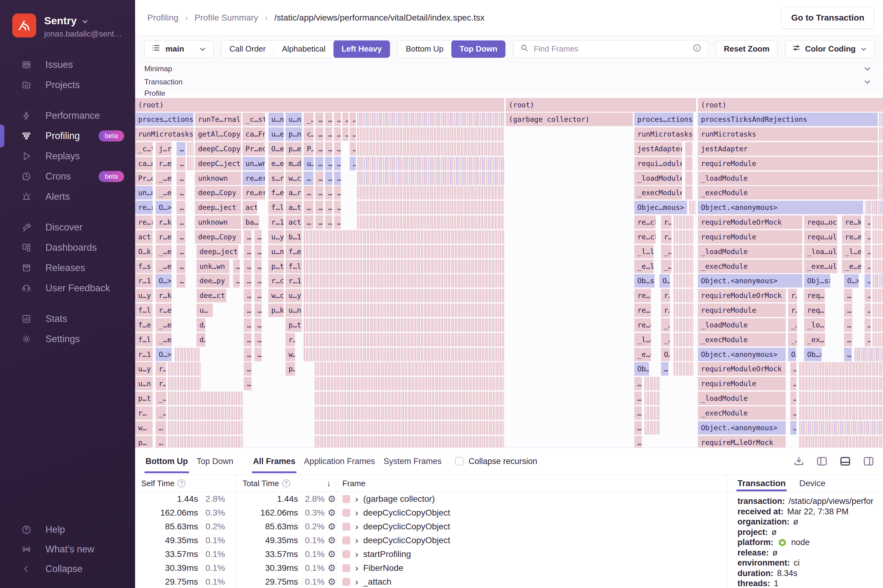 The image size is (883, 588). Describe the element at coordinates (531, 483) in the screenshot. I see `frame-header: Frame` at that location.